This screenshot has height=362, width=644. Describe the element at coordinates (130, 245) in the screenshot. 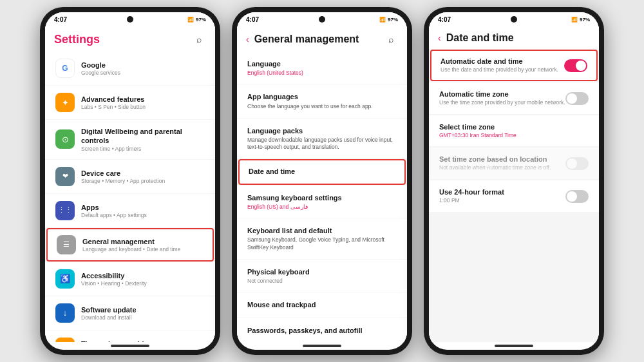

I see `settings-item-general: ☰ General management Language and keyboa…` at that location.